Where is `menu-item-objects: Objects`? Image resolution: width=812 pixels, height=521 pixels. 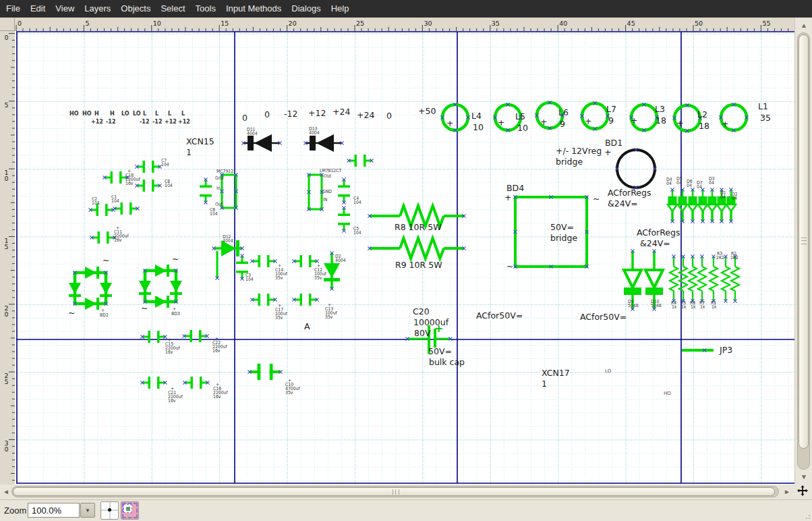
menu-item-objects: Objects is located at coordinates (136, 9).